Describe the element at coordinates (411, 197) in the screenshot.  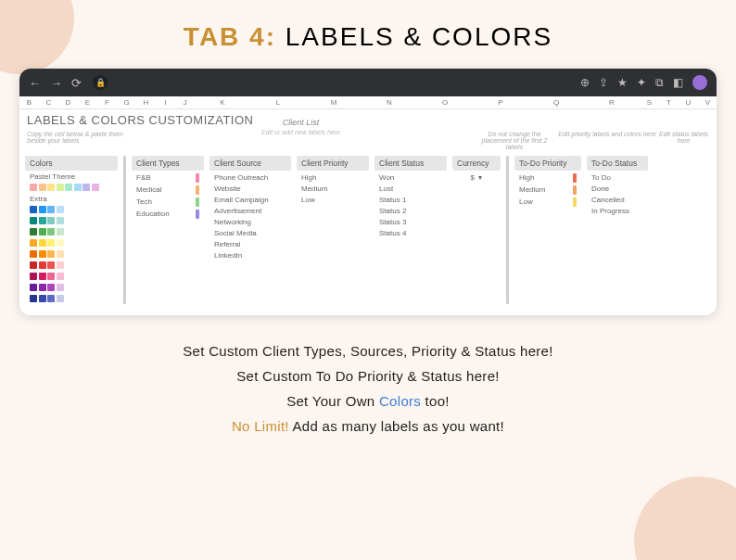
I see `client-status-block: Client StatusWonLostStatus 1Status 2Stat…` at that location.